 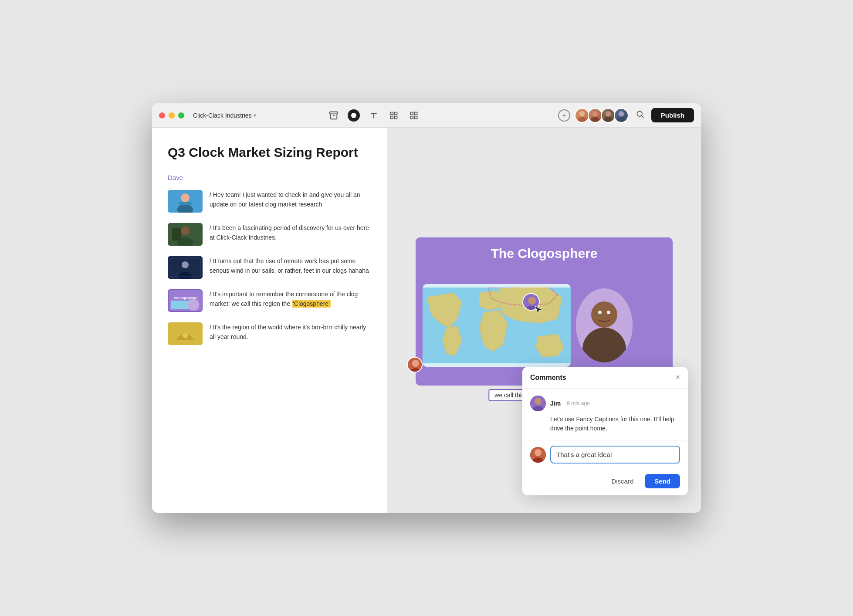 I want to click on window-controls, so click(x=172, y=115).